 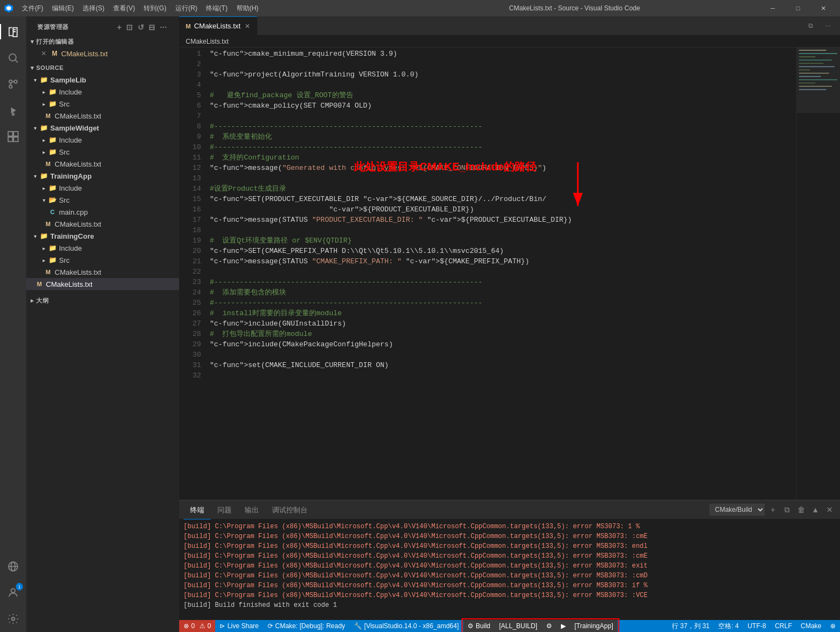 What do you see at coordinates (811, 26) in the screenshot?
I see `split-editor-button: ⧉` at bounding box center [811, 26].